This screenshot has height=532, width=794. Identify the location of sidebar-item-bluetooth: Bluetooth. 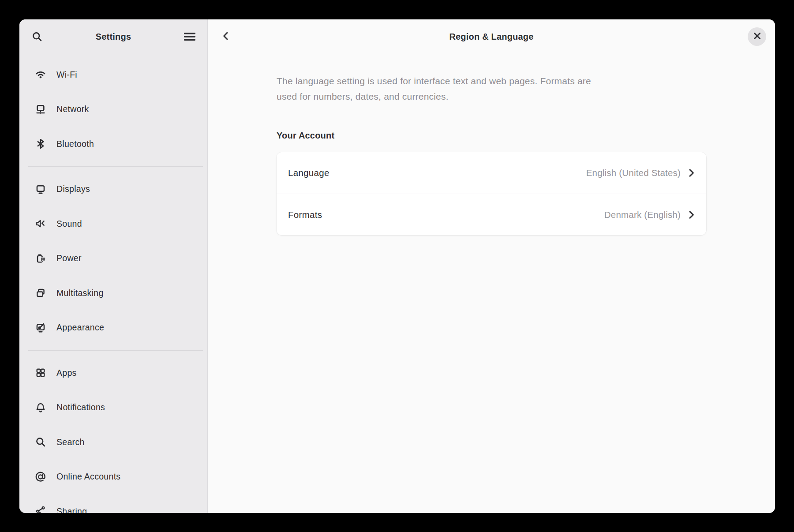
(113, 144).